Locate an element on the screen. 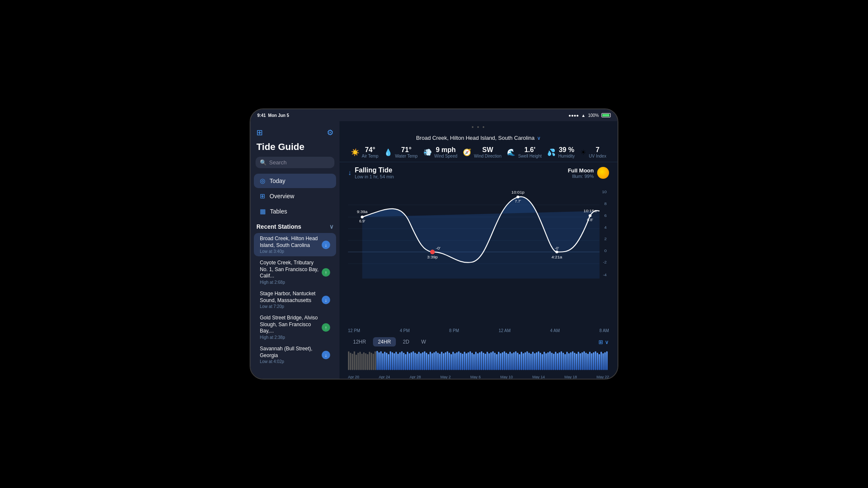  mini-label-5: May 10 is located at coordinates (506, 377).